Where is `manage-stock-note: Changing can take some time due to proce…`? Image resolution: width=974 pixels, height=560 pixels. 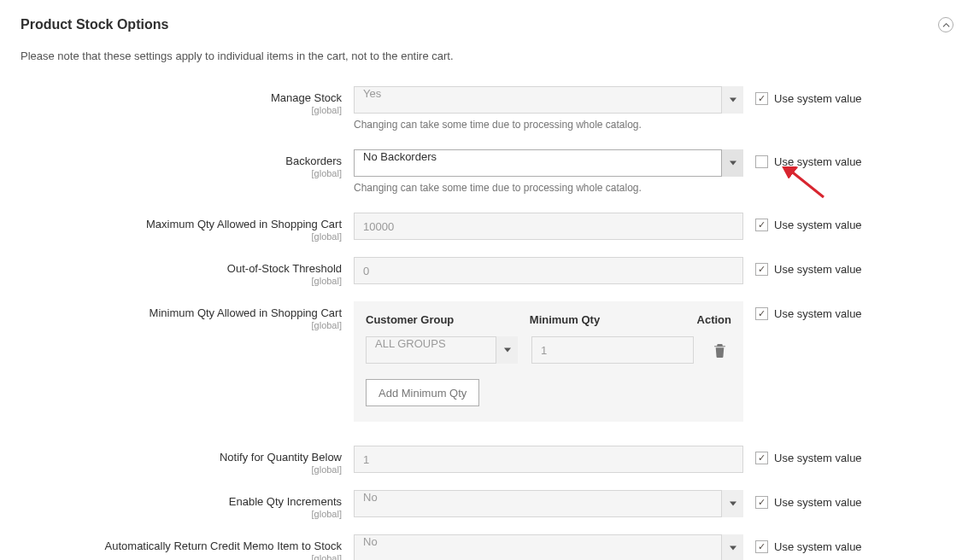
manage-stock-note: Changing can take some time due to proce… is located at coordinates (549, 125).